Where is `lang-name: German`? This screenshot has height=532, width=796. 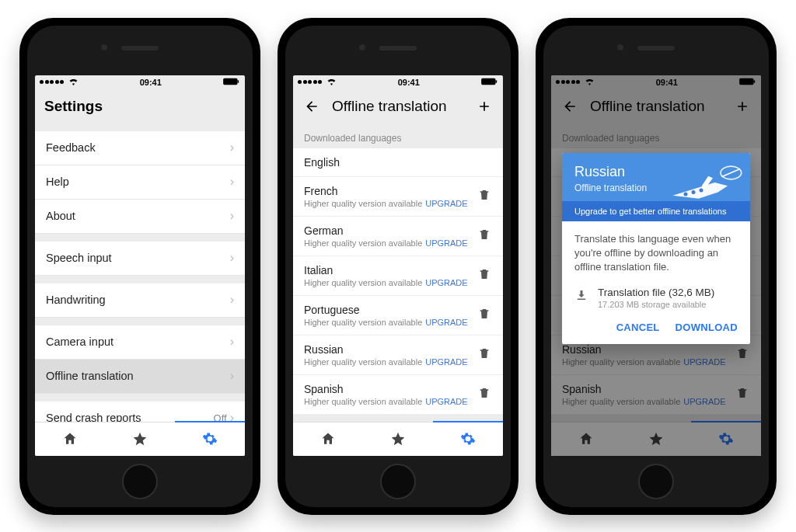
lang-name: German is located at coordinates (391, 231).